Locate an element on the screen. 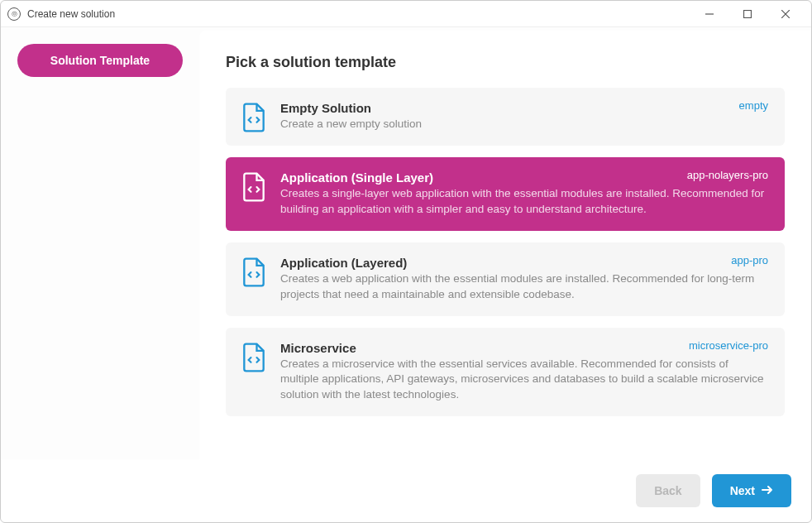 Image resolution: width=812 pixels, height=523 pixels. app-icon: ◎ is located at coordinates (14, 14).